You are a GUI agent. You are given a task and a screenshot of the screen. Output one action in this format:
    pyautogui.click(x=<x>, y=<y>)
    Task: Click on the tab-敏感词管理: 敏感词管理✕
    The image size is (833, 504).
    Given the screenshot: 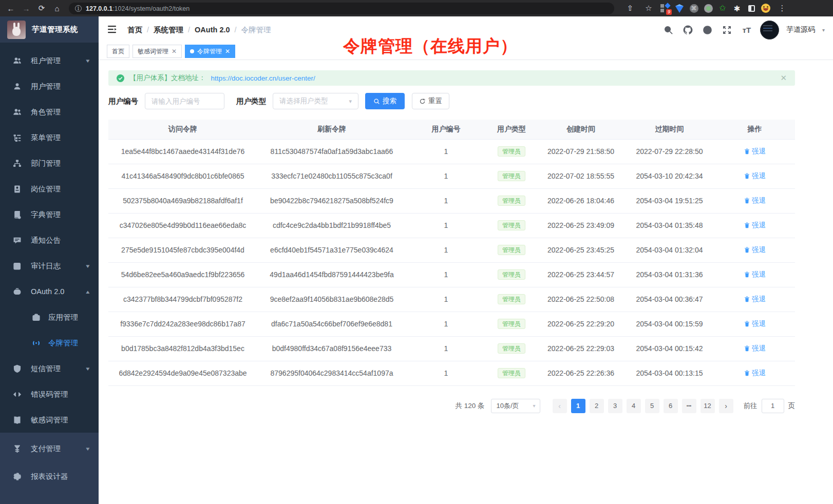 What is the action you would take?
    pyautogui.click(x=157, y=51)
    